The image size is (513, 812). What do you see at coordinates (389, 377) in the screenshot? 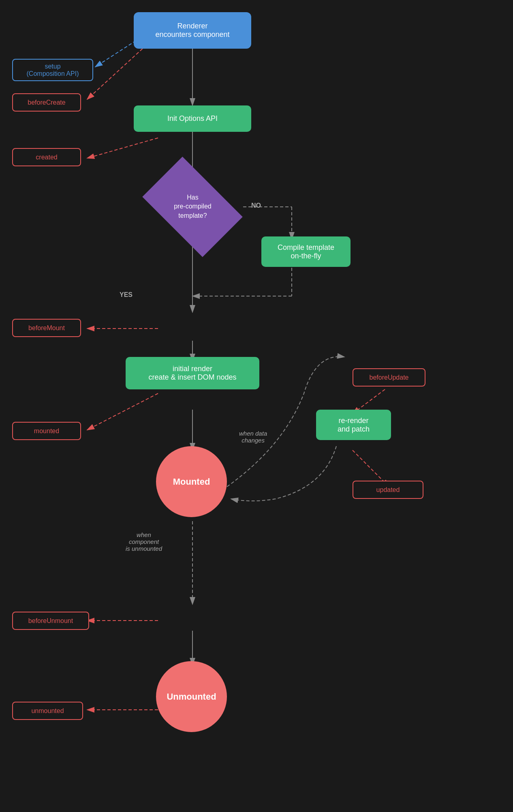
I see `before-update-node: beforeUpdate` at bounding box center [389, 377].